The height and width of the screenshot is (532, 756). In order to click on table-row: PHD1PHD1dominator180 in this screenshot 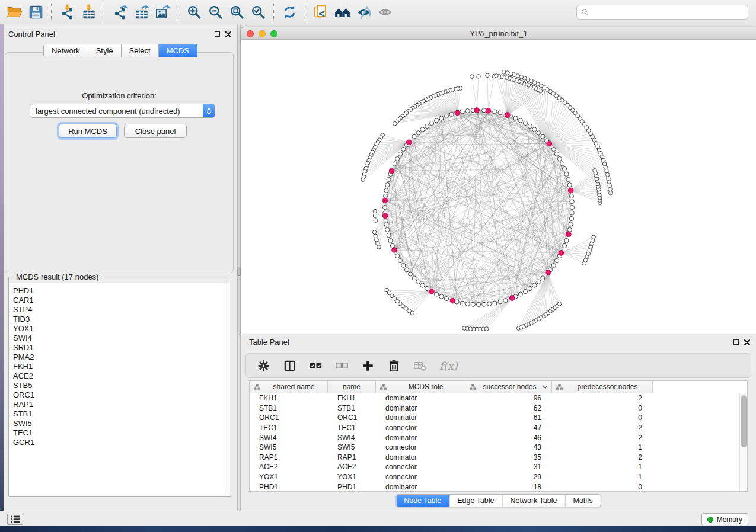, I will do `click(495, 487)`.